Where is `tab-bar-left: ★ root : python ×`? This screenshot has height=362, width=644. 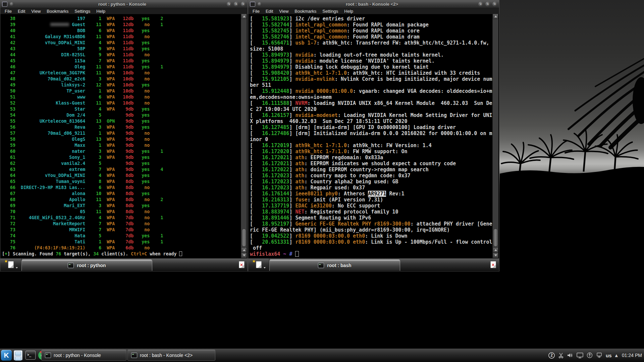
tab-bar-left: ★ root : python × is located at coordinates (124, 265).